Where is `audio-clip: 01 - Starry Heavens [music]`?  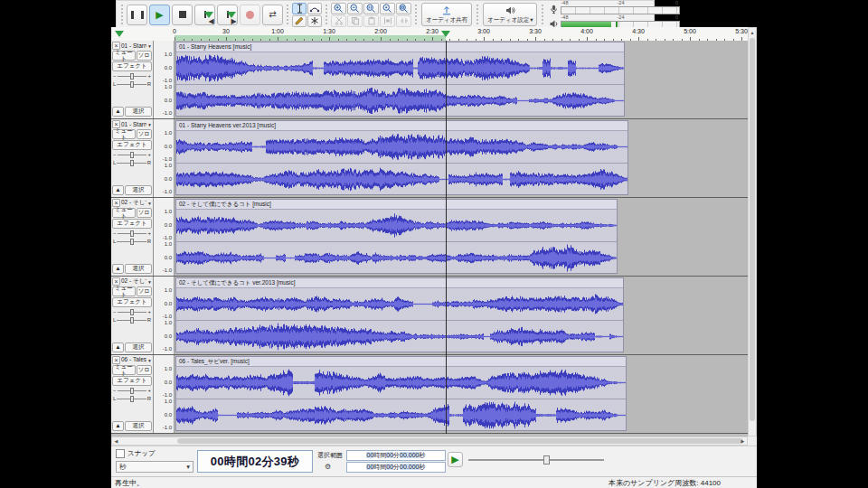 audio-clip: 01 - Starry Heavens [music] is located at coordinates (400, 80).